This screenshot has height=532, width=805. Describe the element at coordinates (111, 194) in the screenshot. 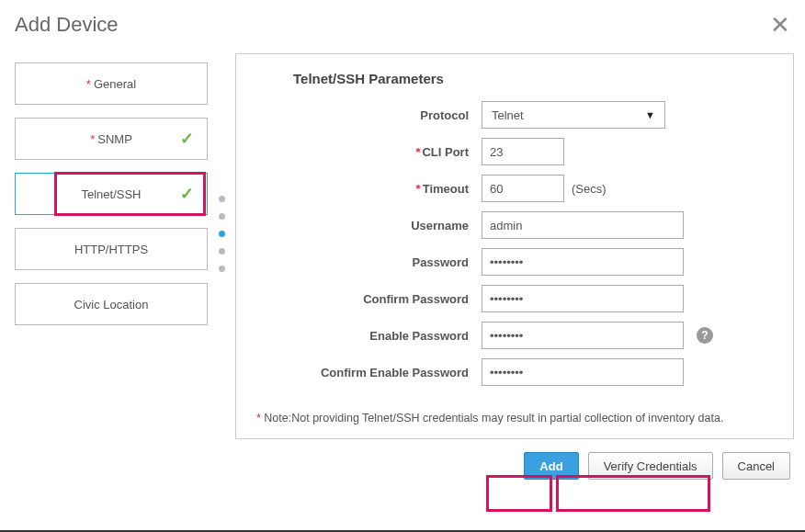

I see `sidebar-item-telnet-ssh: Telnet/SSH ✓` at that location.